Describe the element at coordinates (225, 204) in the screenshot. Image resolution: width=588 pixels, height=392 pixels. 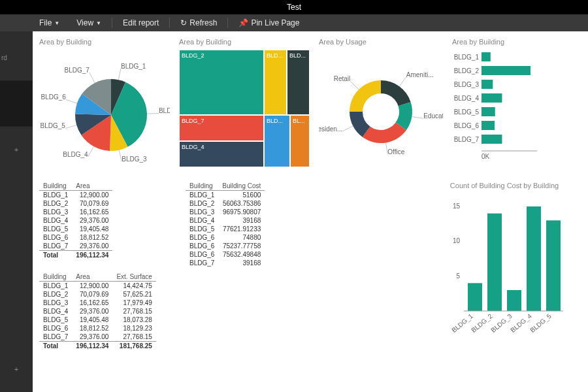
I see `table-row: BLDG_256063.75386` at that location.